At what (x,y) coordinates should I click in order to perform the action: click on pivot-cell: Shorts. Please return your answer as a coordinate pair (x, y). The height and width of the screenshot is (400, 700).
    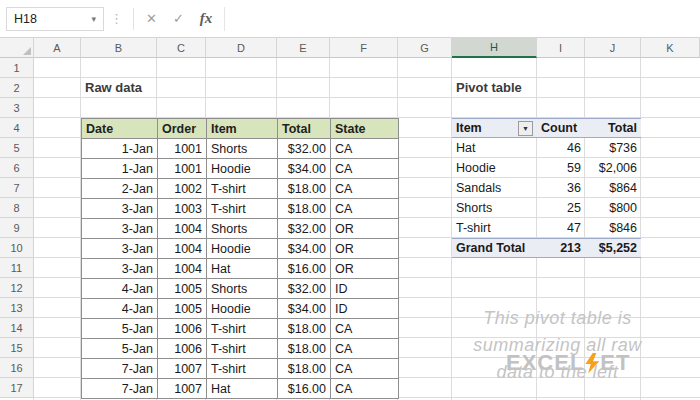
    Looking at the image, I should click on (494, 208).